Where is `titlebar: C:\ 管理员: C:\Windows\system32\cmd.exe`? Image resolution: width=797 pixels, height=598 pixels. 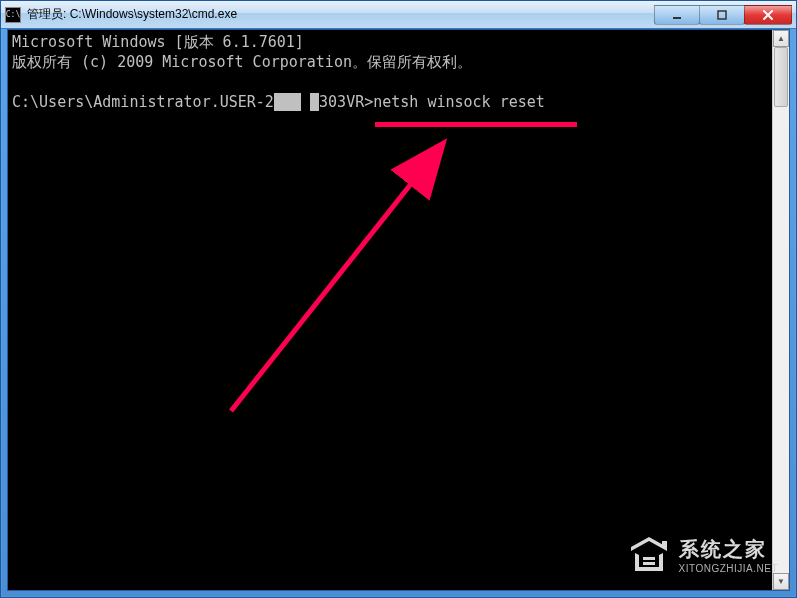
titlebar: C:\ 管理员: C:\Windows\system32\cmd.exe is located at coordinates (398, 15).